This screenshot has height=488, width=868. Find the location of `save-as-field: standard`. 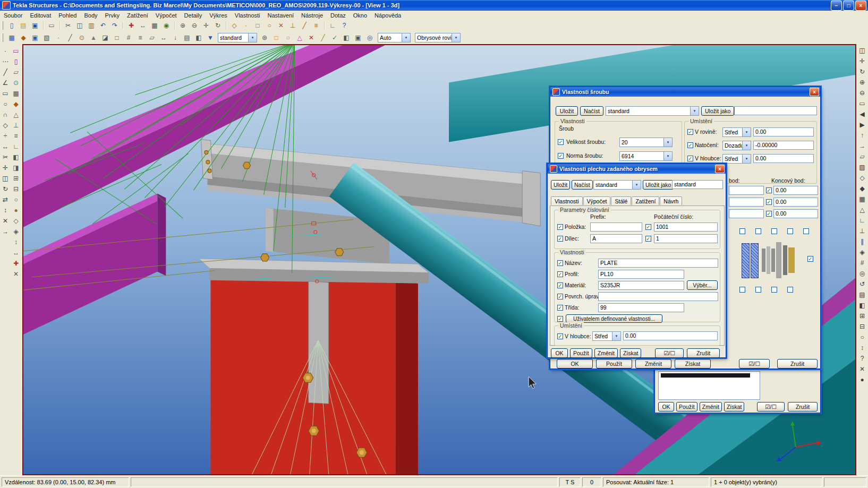

save-as-field: standard is located at coordinates (697, 185).